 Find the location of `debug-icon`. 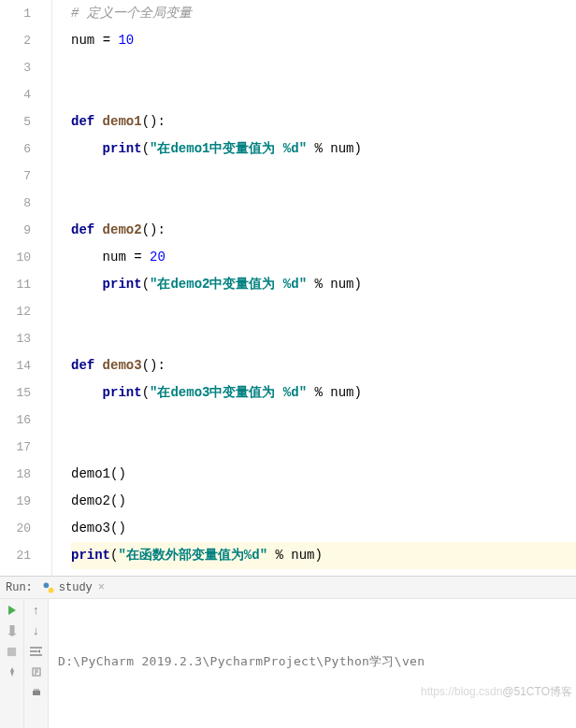

debug-icon is located at coordinates (12, 631).